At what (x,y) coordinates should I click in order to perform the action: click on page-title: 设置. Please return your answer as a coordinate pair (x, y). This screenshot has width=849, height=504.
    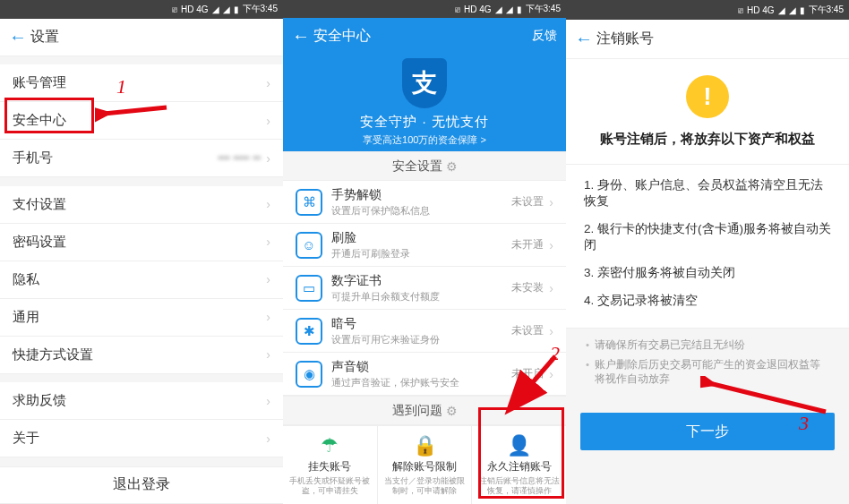
    Looking at the image, I should click on (152, 38).